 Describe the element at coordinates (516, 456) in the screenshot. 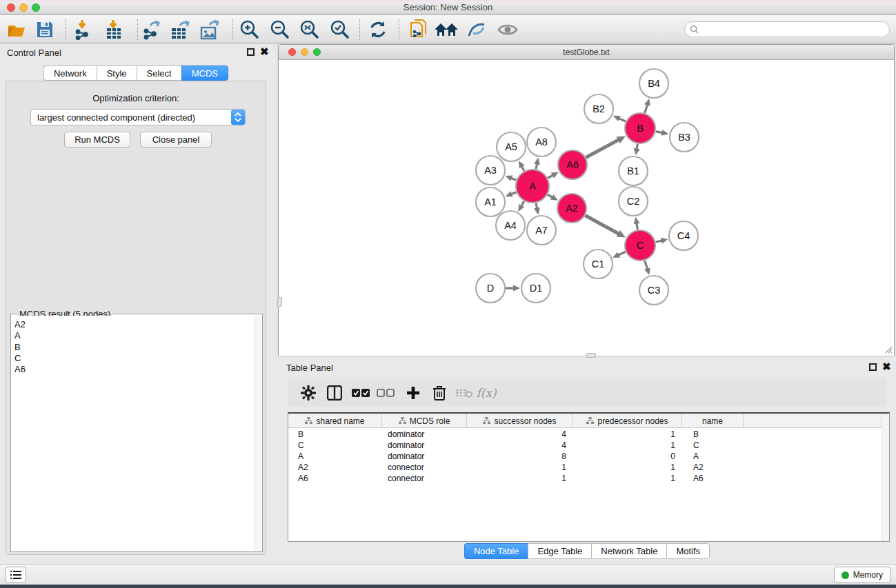

I see `table-row: Adominator80A` at that location.